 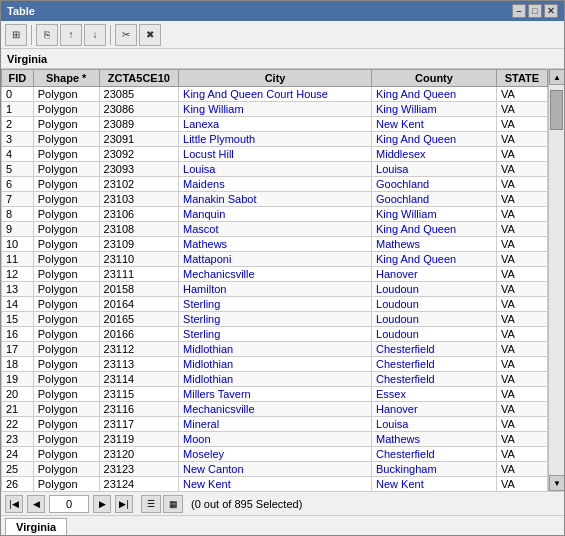 What do you see at coordinates (138, 154) in the screenshot?
I see `cell-zcta: 23092` at bounding box center [138, 154].